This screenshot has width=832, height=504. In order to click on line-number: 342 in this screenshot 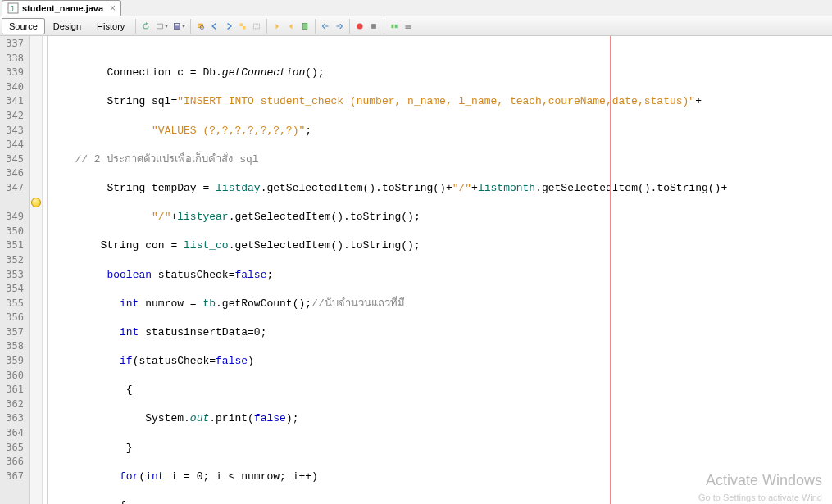, I will do `click(15, 116)`.